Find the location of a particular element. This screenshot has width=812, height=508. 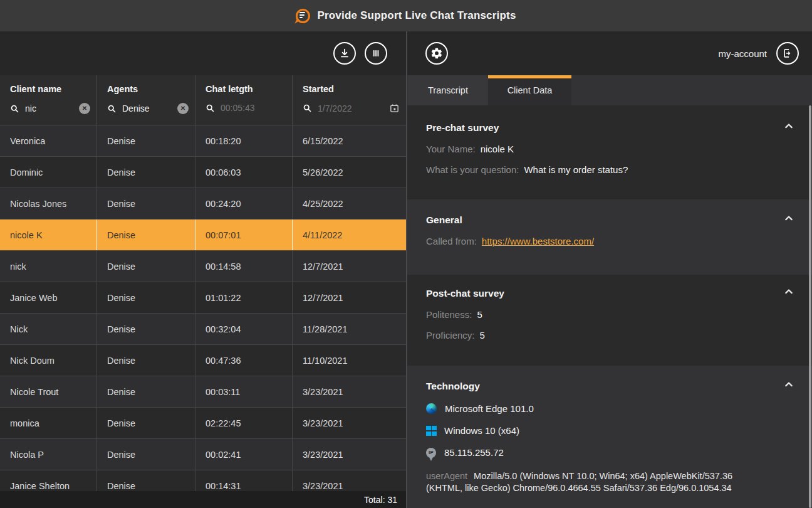

topbar: Provide Support Live Chat Transcripts is located at coordinates (406, 16).